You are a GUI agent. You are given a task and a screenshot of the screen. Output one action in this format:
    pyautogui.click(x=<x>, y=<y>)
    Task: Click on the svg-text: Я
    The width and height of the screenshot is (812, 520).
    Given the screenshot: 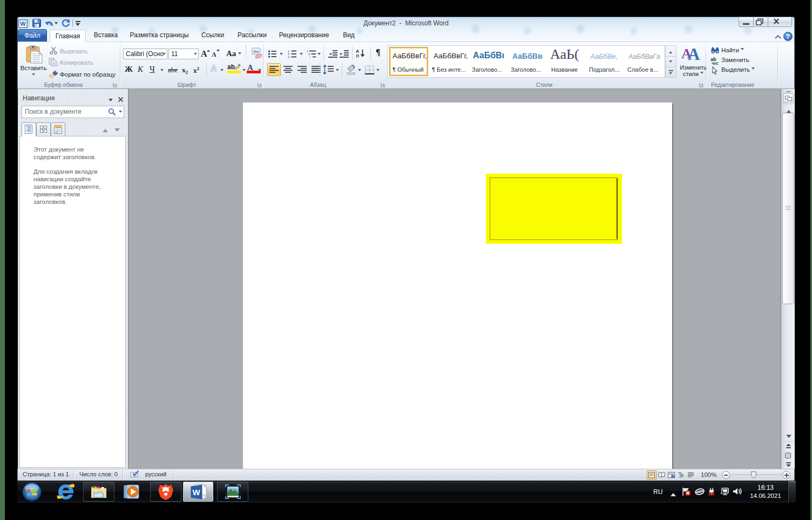 What is the action you would take?
    pyautogui.click(x=357, y=56)
    